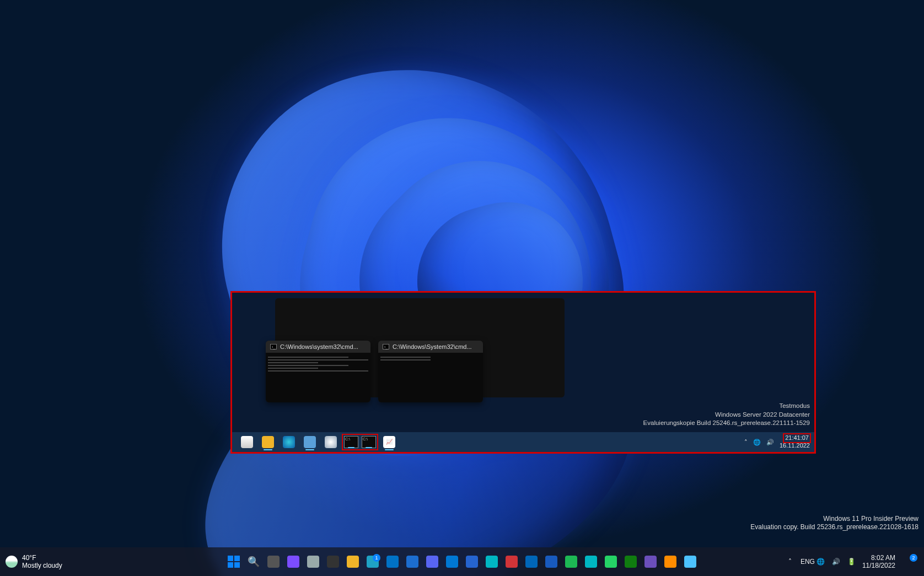 Image resolution: width=924 pixels, height=576 pixels. I want to click on vscode-icon, so click(531, 562).